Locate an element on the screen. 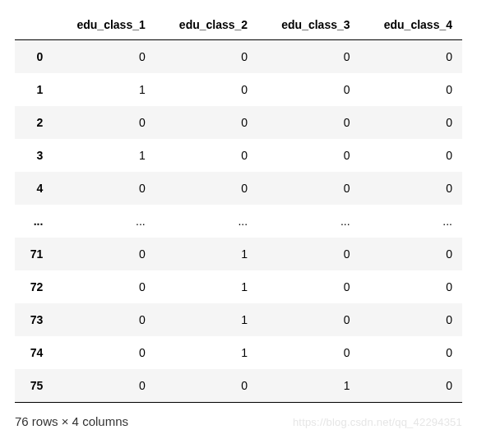 The height and width of the screenshot is (448, 477). row-index: 4 is located at coordinates (34, 188).